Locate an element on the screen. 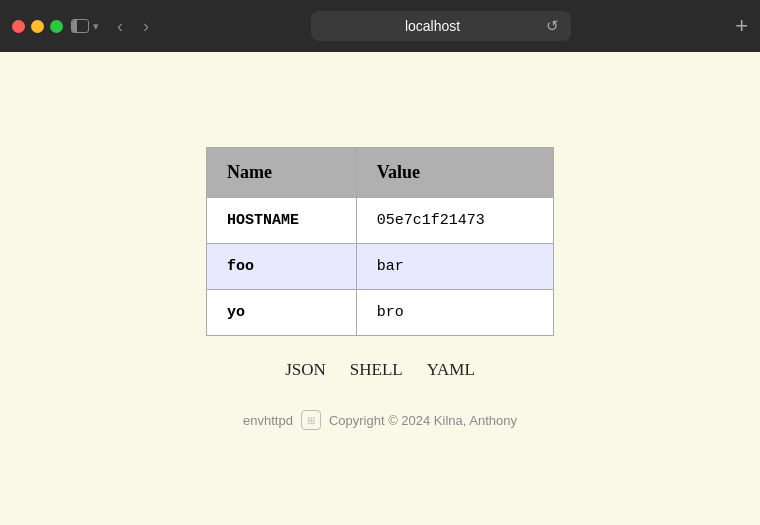 The height and width of the screenshot is (525, 760). address-bar-wrap: localhost ↺ is located at coordinates (441, 26).